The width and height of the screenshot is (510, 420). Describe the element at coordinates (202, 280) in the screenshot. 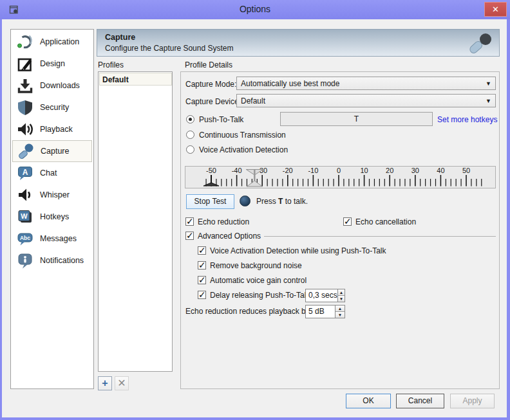

I see `auto-voice-gain-checkbox` at that location.